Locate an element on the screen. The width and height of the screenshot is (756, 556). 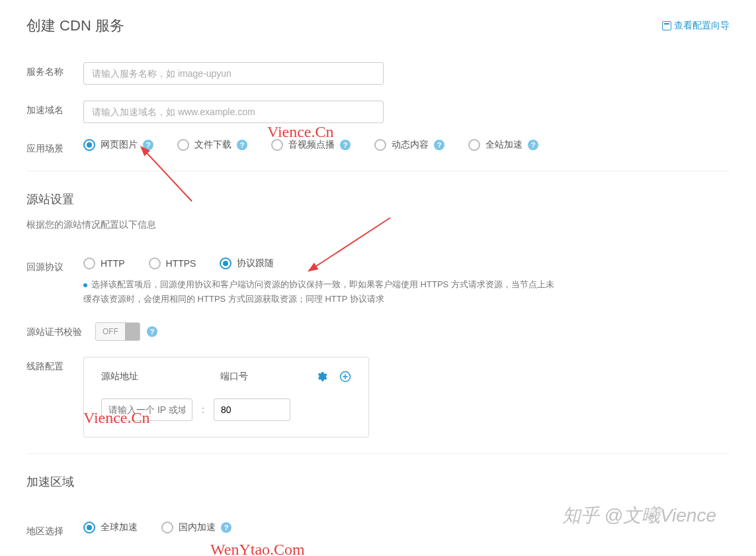
region-option-global: 全球加速 is located at coordinates (110, 528).